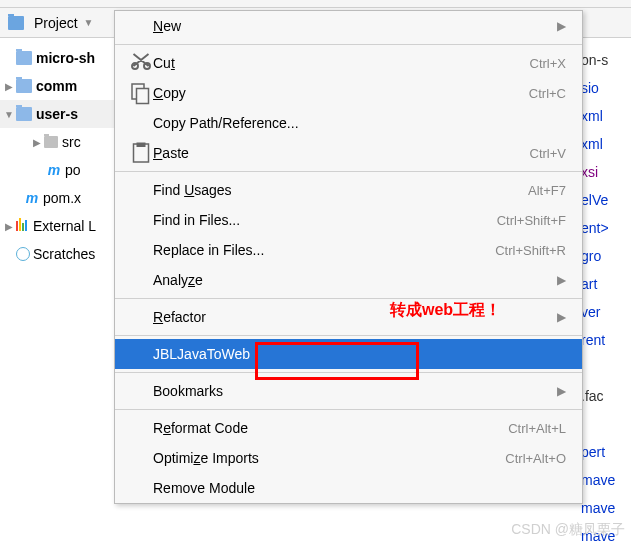  I want to click on menu-shortcut: Ctrl+Alt+O, so click(536, 458).